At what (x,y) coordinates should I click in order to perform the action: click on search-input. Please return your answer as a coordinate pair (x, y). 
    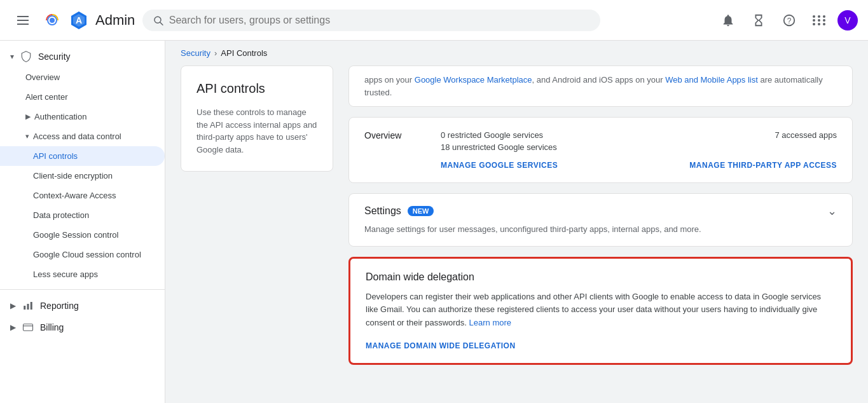
    Looking at the image, I should click on (380, 20).